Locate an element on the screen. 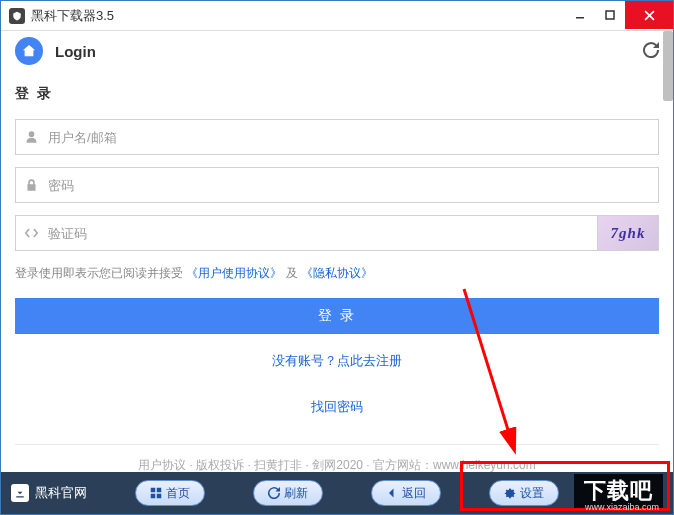 This screenshot has height=515, width=674. nav-home-button: 首页 is located at coordinates (170, 493).